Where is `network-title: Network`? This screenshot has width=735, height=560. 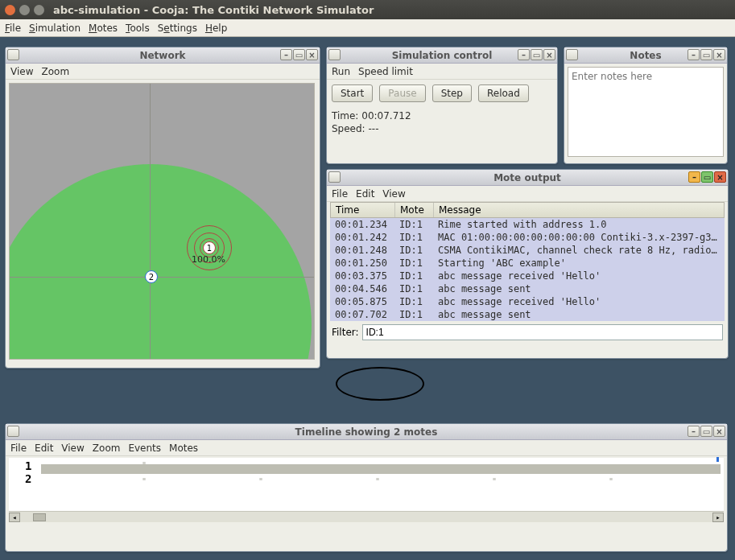
network-title: Network is located at coordinates (163, 56).